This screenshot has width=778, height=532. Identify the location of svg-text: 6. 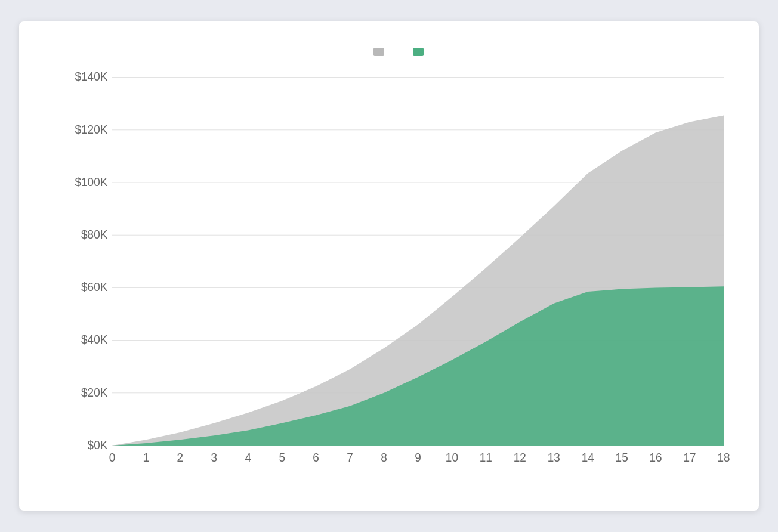
(316, 458).